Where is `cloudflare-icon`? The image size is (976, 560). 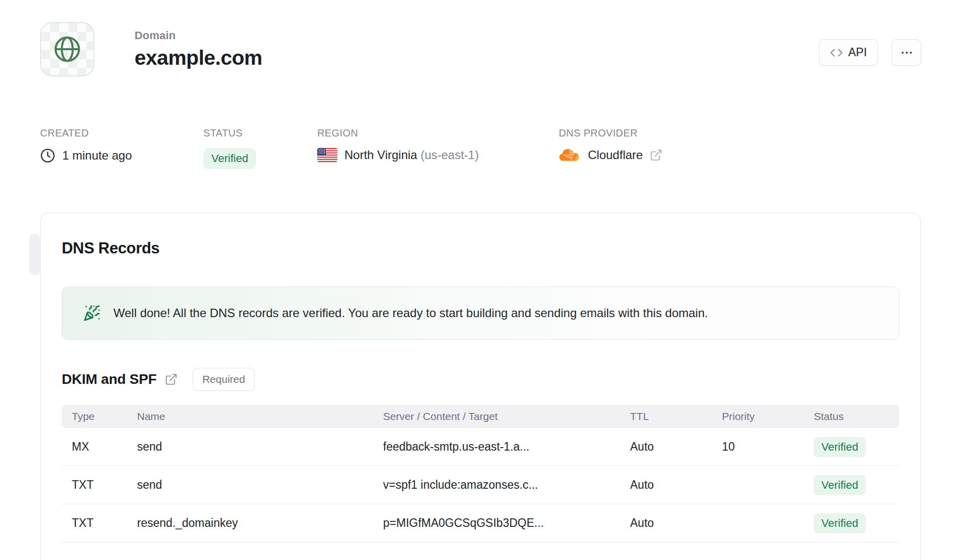
cloudflare-icon is located at coordinates (570, 155).